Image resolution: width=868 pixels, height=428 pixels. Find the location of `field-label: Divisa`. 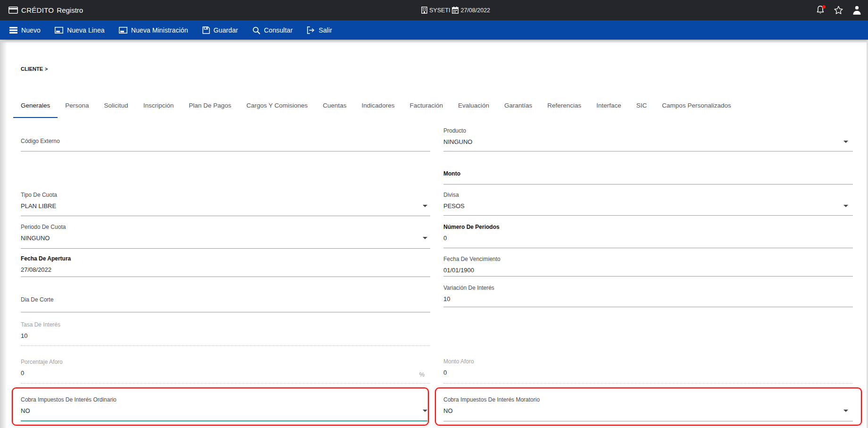

field-label: Divisa is located at coordinates (451, 195).